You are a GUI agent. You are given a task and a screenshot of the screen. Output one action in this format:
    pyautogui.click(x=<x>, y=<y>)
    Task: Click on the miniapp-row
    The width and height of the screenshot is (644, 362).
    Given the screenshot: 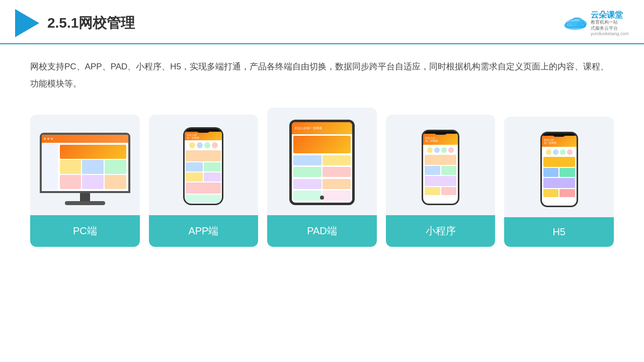 What is the action you would take?
    pyautogui.click(x=441, y=170)
    